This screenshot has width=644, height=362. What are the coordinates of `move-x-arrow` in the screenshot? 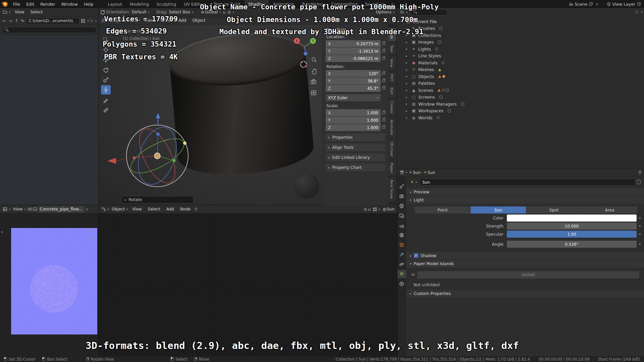 It's located at (112, 161).